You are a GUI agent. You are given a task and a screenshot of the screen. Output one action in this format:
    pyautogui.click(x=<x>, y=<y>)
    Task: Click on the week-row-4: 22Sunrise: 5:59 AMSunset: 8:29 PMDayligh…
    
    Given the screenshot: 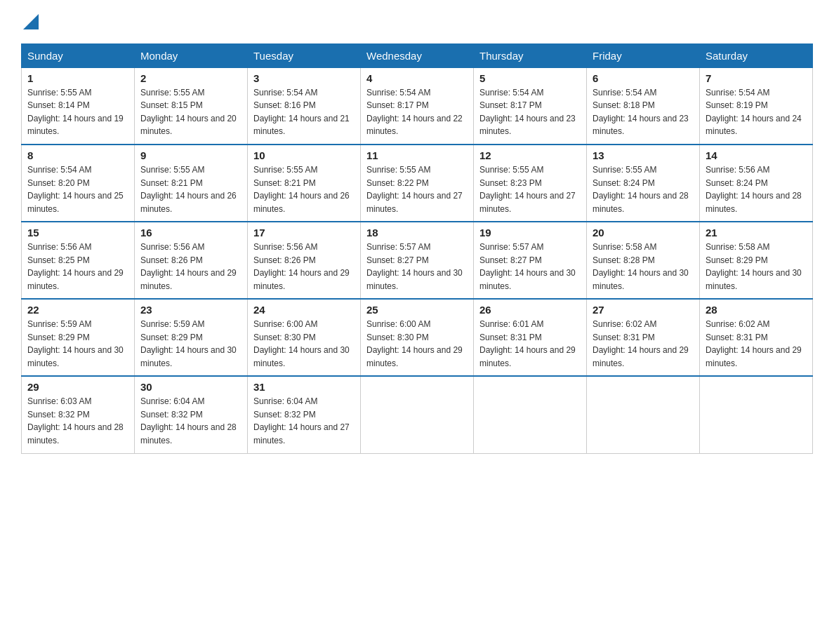 What is the action you would take?
    pyautogui.click(x=417, y=337)
    